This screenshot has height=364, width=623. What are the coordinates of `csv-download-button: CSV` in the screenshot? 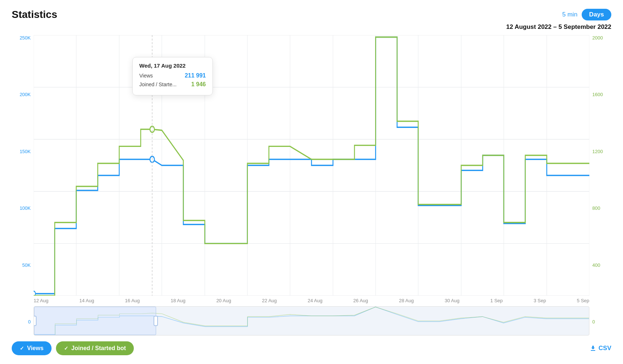 It's located at (600, 348).